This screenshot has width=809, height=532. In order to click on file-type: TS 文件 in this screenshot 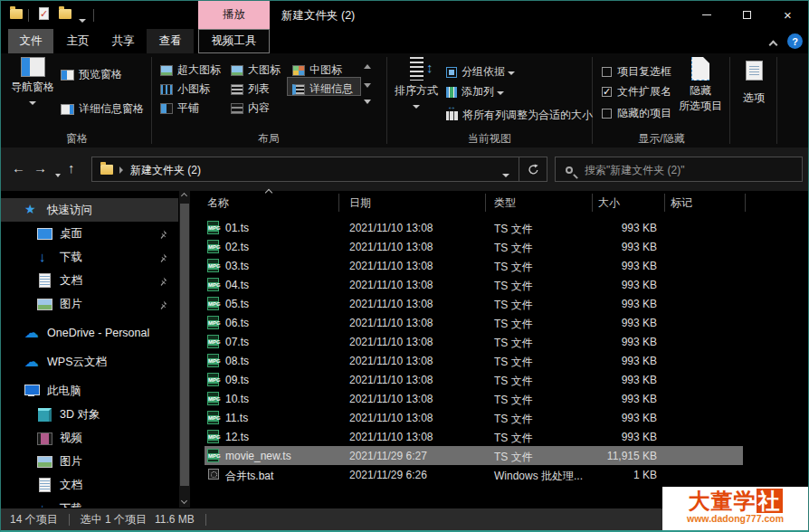, I will do `click(514, 344)`.